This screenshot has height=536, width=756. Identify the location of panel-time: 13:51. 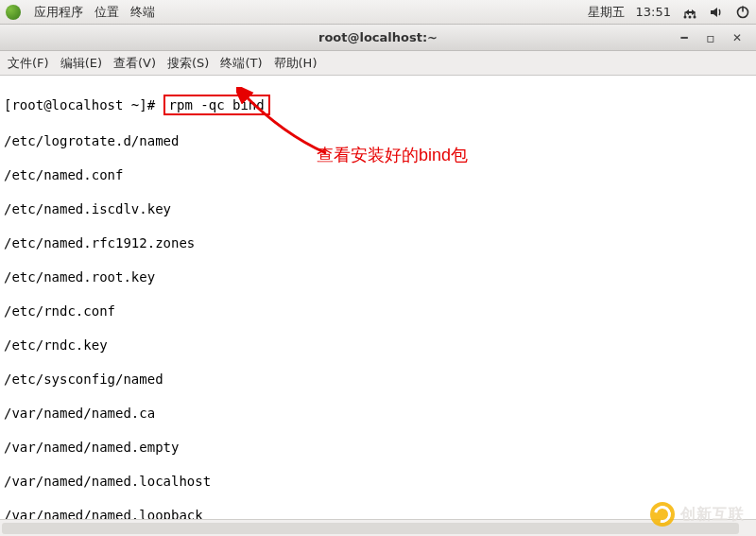
(654, 11).